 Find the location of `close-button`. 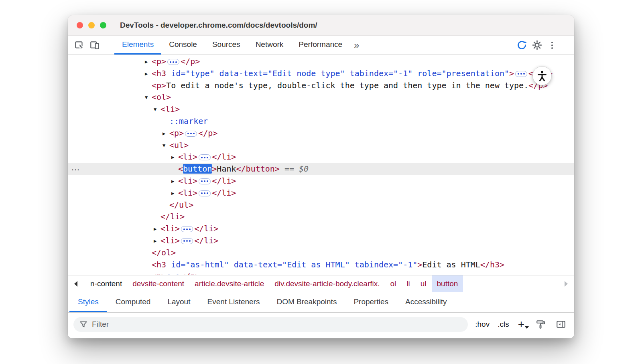

close-button is located at coordinates (80, 25).